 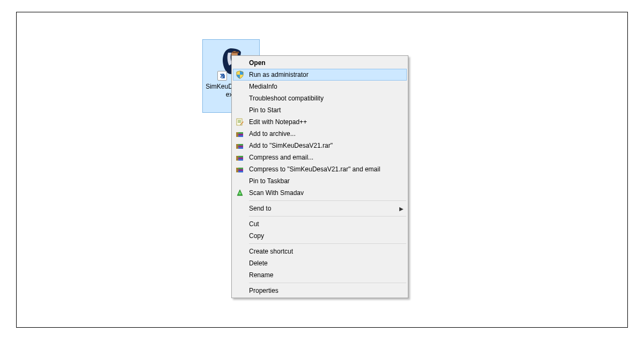 I want to click on menu-properties: Properties, so click(x=320, y=291).